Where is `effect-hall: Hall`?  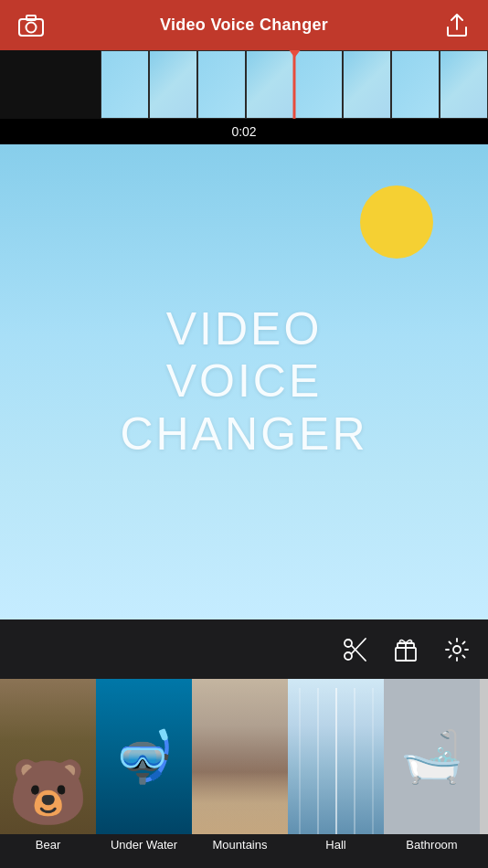 effect-hall: Hall is located at coordinates (336, 773).